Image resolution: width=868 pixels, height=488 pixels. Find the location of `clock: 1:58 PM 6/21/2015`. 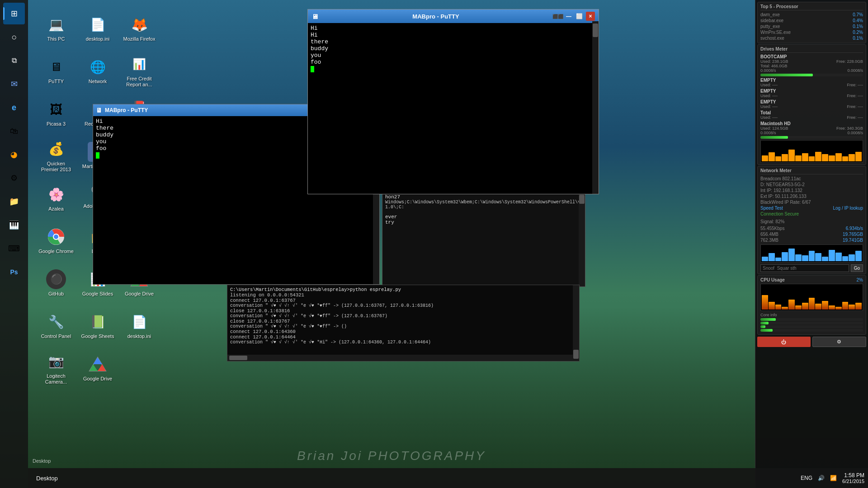

clock: 1:58 PM 6/21/2015 is located at coordinates (854, 478).